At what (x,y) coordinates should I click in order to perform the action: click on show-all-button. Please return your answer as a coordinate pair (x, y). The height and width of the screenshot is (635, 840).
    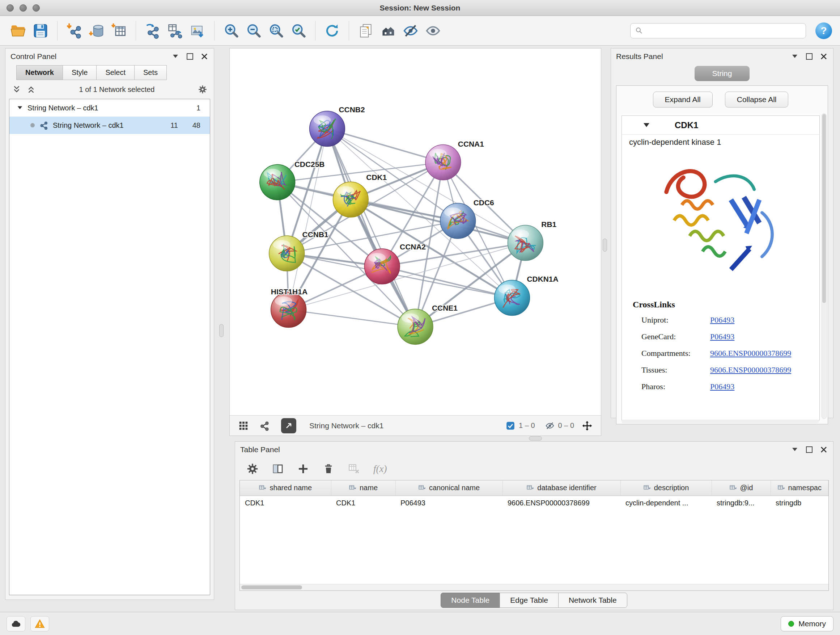
    Looking at the image, I should click on (433, 31).